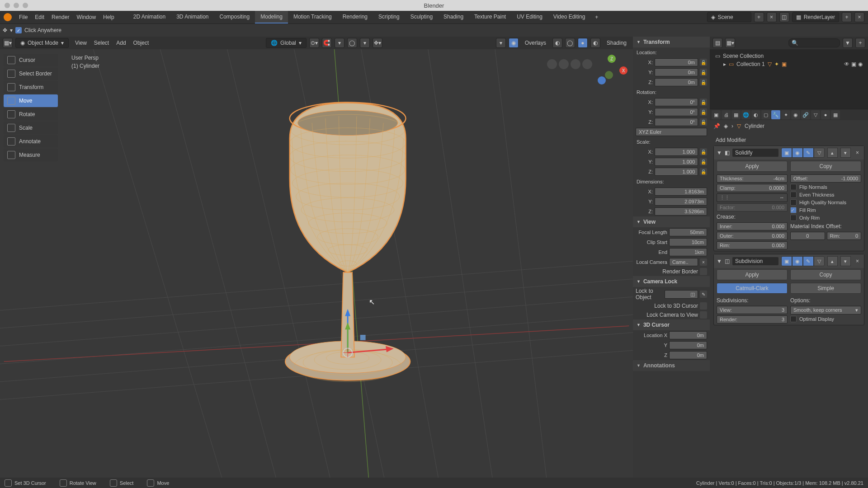 The image size is (868, 488). Describe the element at coordinates (31, 128) in the screenshot. I see `tool-scale: Scale` at that location.